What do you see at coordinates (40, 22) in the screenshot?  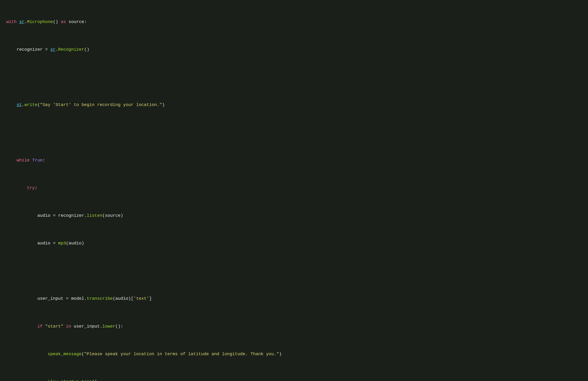 I see `func-microphone: Microphone` at bounding box center [40, 22].